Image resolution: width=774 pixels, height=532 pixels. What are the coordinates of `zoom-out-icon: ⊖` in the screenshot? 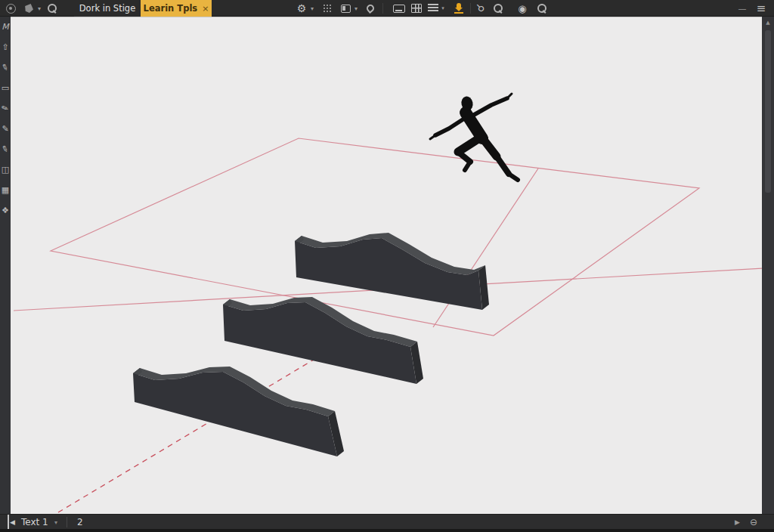 It's located at (754, 522).